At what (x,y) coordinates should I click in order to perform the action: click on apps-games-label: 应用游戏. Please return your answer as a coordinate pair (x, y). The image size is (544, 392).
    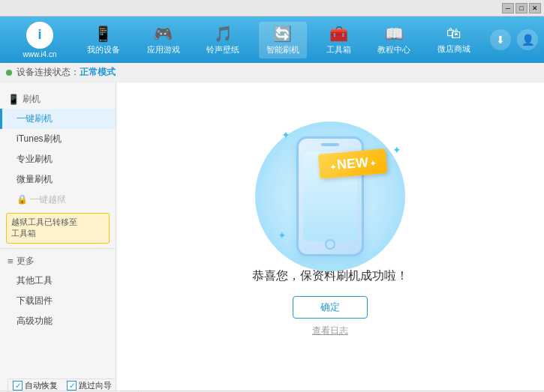
    Looking at the image, I should click on (164, 49).